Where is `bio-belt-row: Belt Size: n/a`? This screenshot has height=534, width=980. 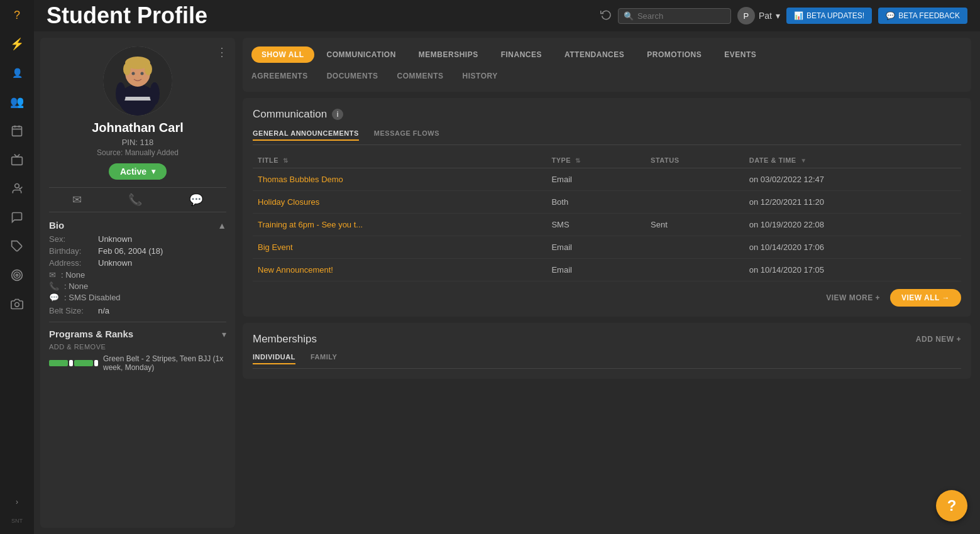
bio-belt-row: Belt Size: n/a is located at coordinates (138, 310).